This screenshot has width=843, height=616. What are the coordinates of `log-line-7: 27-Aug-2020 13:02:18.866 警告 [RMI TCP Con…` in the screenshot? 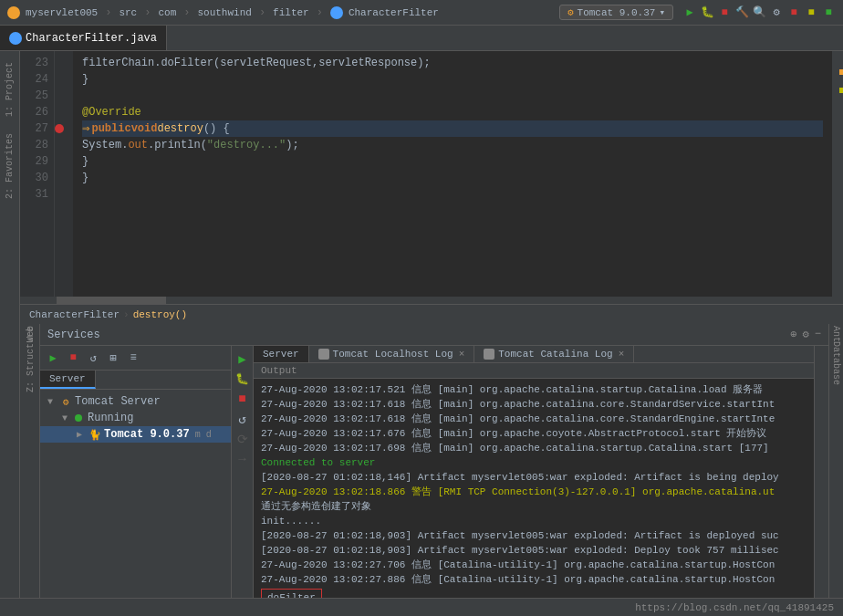 It's located at (534, 492).